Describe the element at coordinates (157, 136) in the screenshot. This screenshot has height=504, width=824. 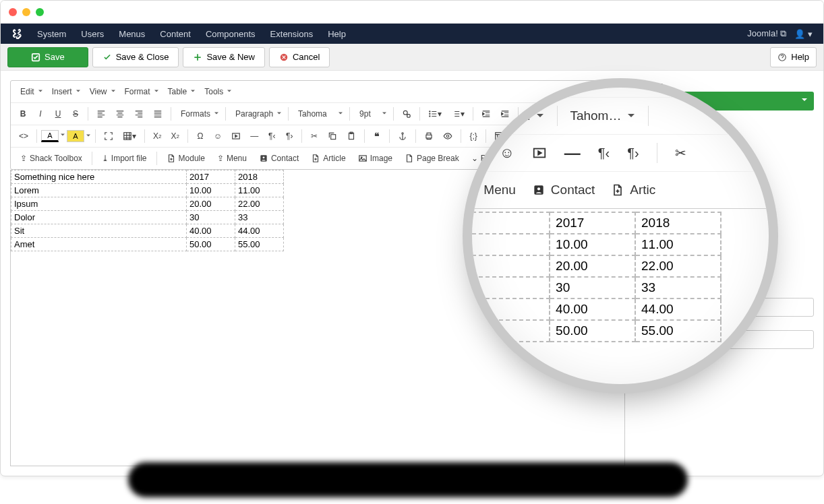
I see `subscript-button: X2` at that location.